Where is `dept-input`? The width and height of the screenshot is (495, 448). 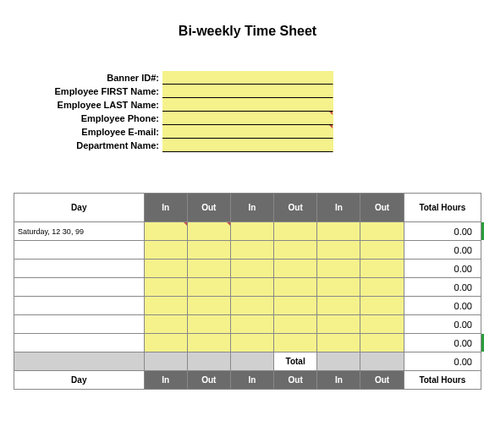
dept-input is located at coordinates (248, 145).